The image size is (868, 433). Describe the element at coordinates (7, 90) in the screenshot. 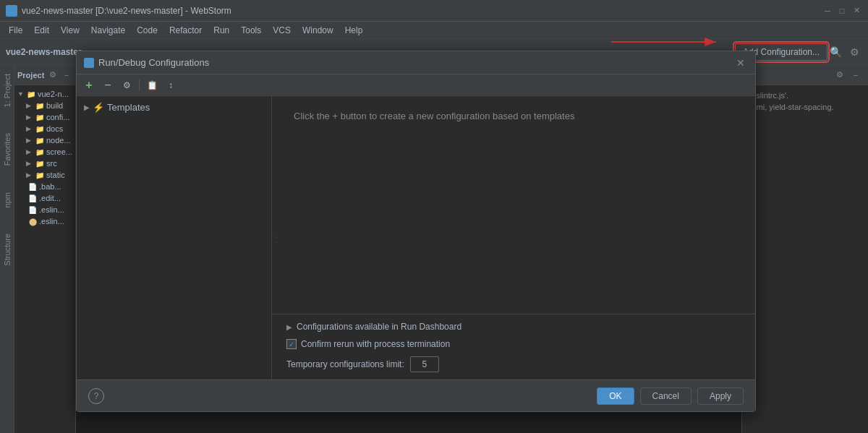

I see `sidebar-tab-project: 1: Project` at that location.